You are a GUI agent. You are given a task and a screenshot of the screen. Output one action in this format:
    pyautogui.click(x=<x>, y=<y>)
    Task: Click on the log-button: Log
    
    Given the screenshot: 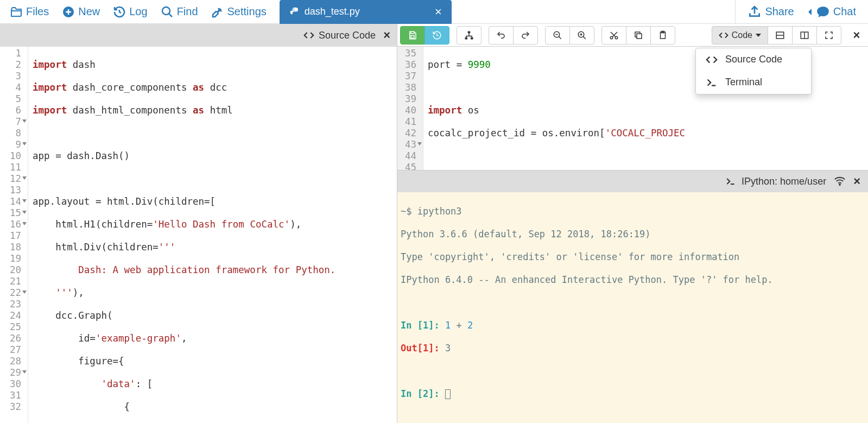 What is the action you would take?
    pyautogui.click(x=130, y=12)
    